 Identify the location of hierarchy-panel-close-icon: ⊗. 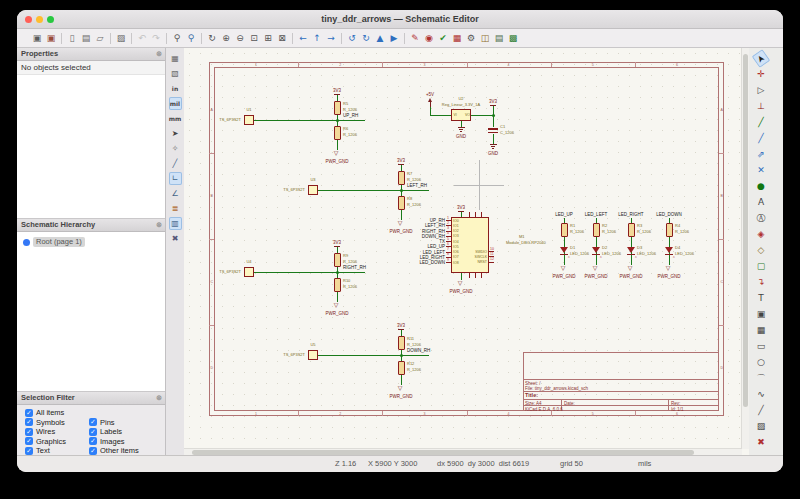
(159, 225).